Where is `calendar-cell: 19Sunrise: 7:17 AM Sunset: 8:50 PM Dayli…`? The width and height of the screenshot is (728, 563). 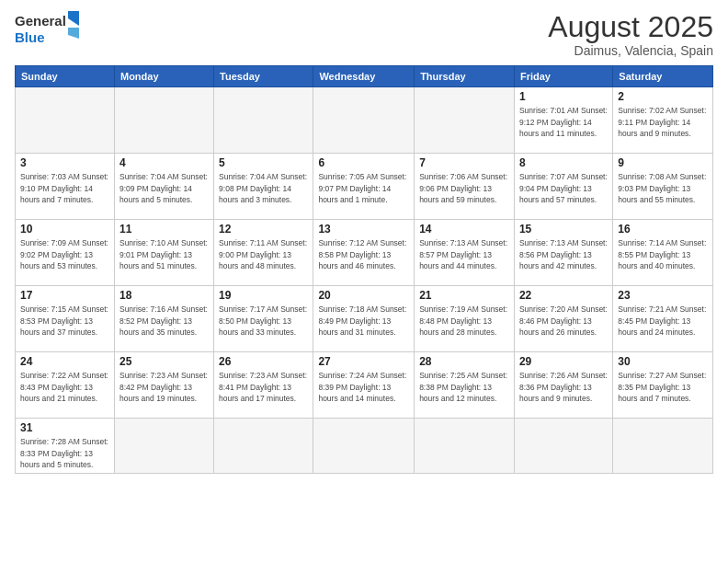 calendar-cell: 19Sunrise: 7:17 AM Sunset: 8:50 PM Dayli… is located at coordinates (264, 319).